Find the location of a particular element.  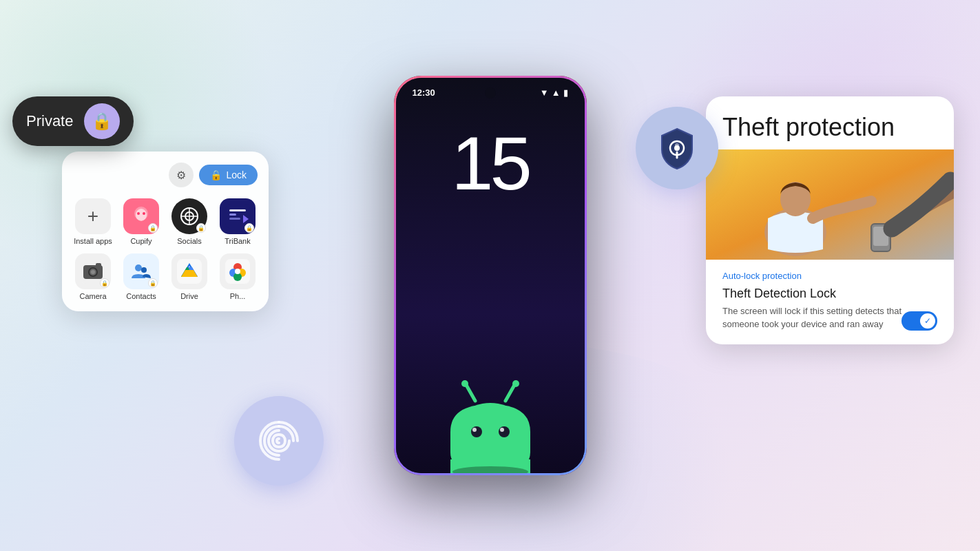

cupify-label: Cupify is located at coordinates (140, 241).